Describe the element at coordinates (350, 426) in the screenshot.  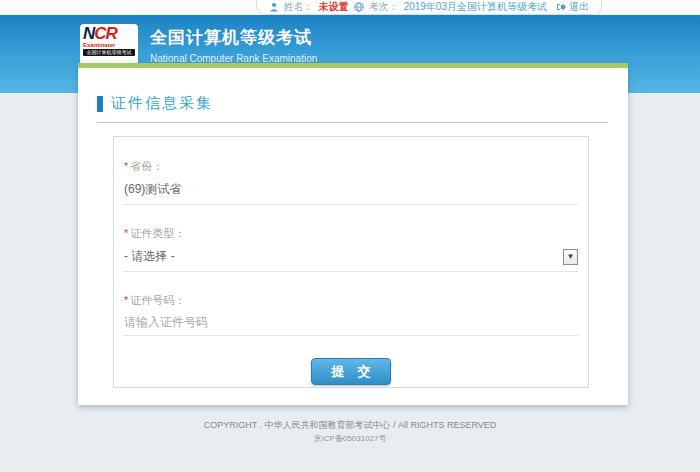
I see `footer-copyright: COPYRIGHT . 中华人民共和国教育部考试中心 / All RIGHTS …` at that location.